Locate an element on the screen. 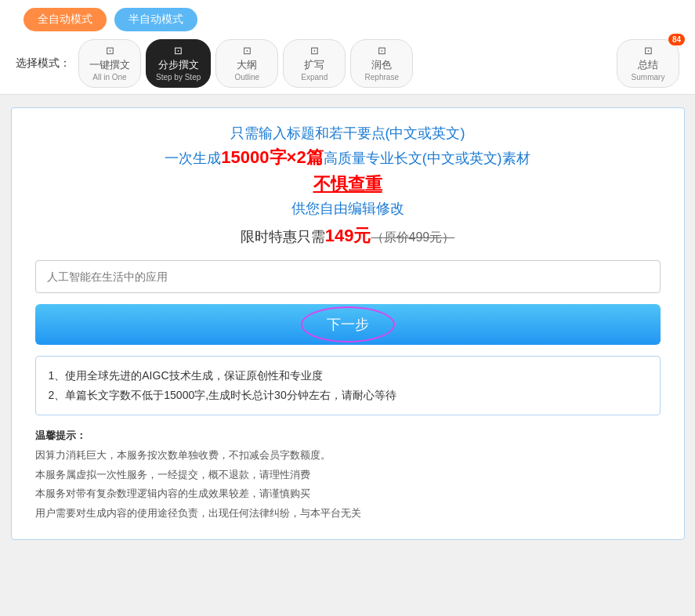 Image resolution: width=695 pixels, height=616 pixels. step-by-step-icon: ⊡ is located at coordinates (179, 52).